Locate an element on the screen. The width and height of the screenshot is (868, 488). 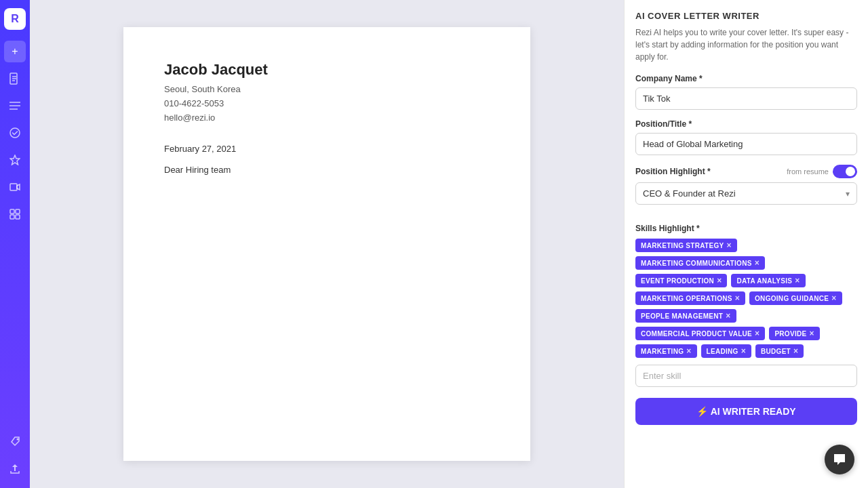
app-logo: R is located at coordinates (15, 19).